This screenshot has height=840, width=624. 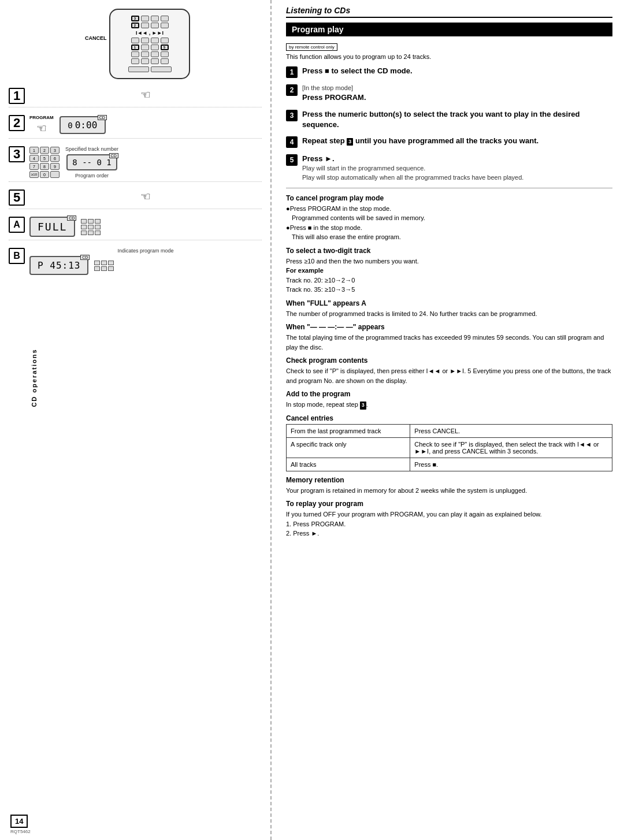 What do you see at coordinates (292, 72) in the screenshot?
I see `step-circle-1: 1` at bounding box center [292, 72].